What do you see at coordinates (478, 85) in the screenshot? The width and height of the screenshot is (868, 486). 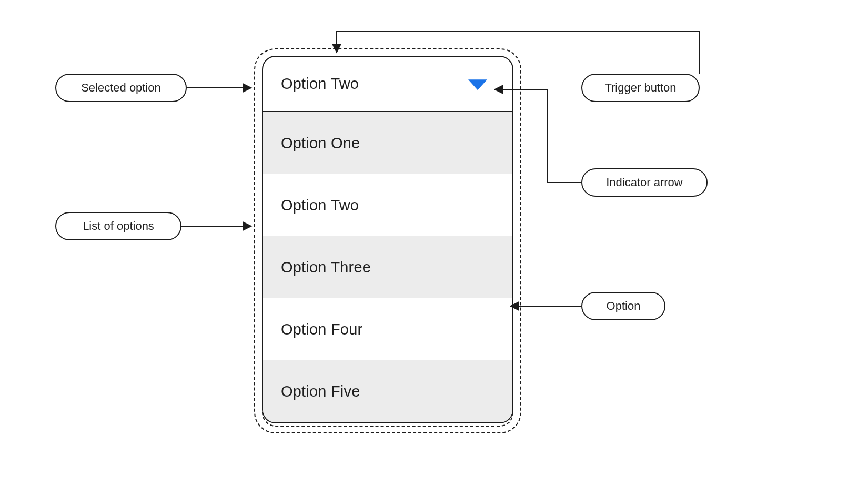 I see `indicator-arrow-icon` at bounding box center [478, 85].